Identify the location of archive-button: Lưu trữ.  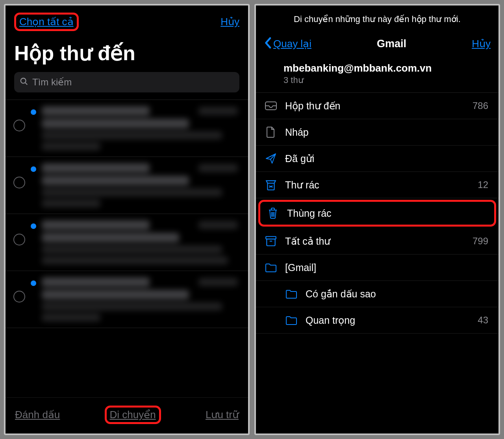
(222, 415).